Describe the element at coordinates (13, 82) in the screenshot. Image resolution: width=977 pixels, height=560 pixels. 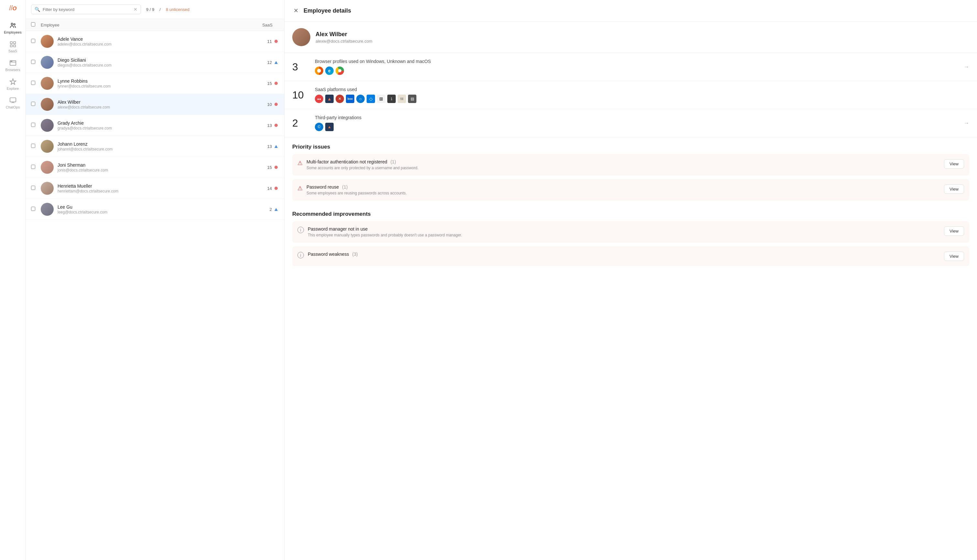
I see `explore-nav-icon` at that location.